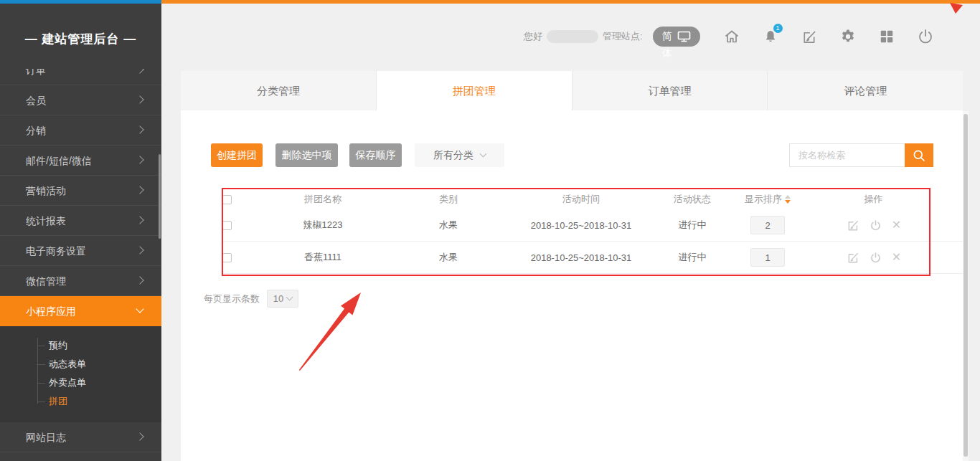 The width and height of the screenshot is (980, 461). I want to click on table-row: 辣椒1223 水果 2018-10-25~2018-10-31 进行中 ✕, so click(593, 225).